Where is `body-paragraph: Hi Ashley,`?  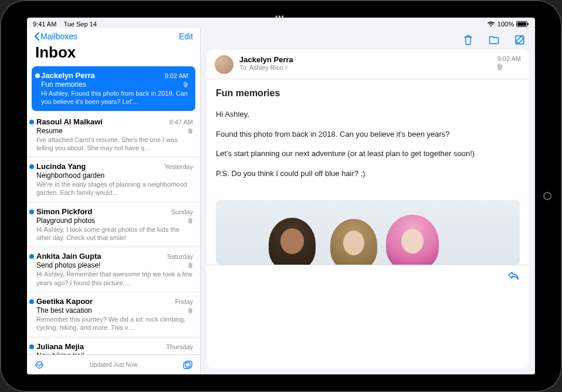
body-paragraph: Hi Ashley, is located at coordinates (368, 114).